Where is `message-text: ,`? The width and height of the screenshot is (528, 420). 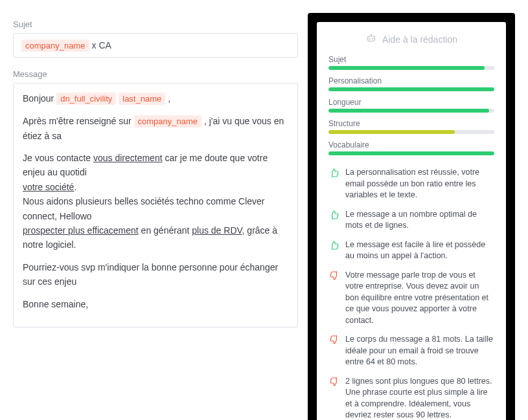 message-text: , is located at coordinates (169, 98).